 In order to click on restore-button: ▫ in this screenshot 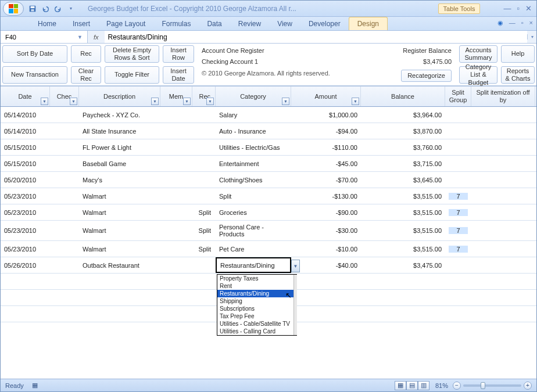, I will do `click(518, 8)`.